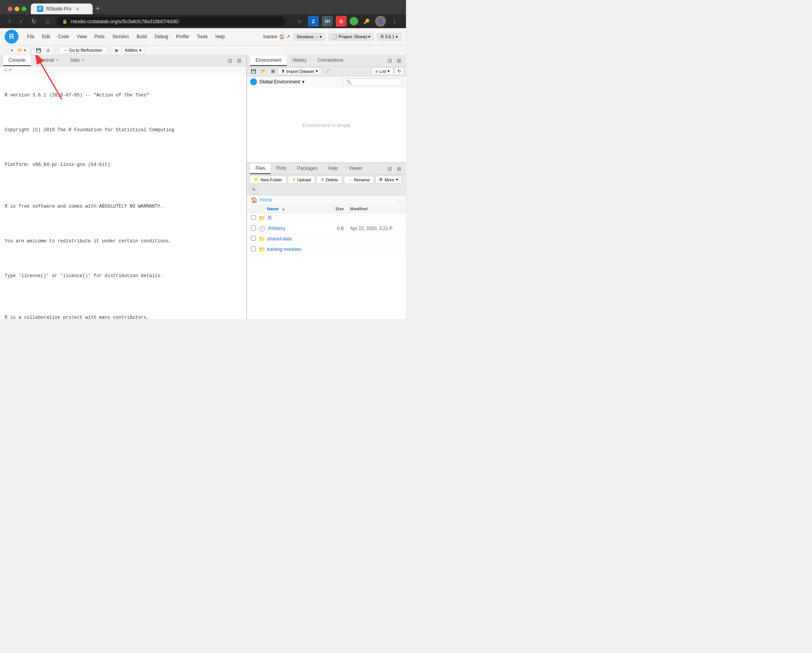 The image size is (812, 653). Describe the element at coordinates (123, 70) in the screenshot. I see `console-path-area: ~/ ↗` at that location.